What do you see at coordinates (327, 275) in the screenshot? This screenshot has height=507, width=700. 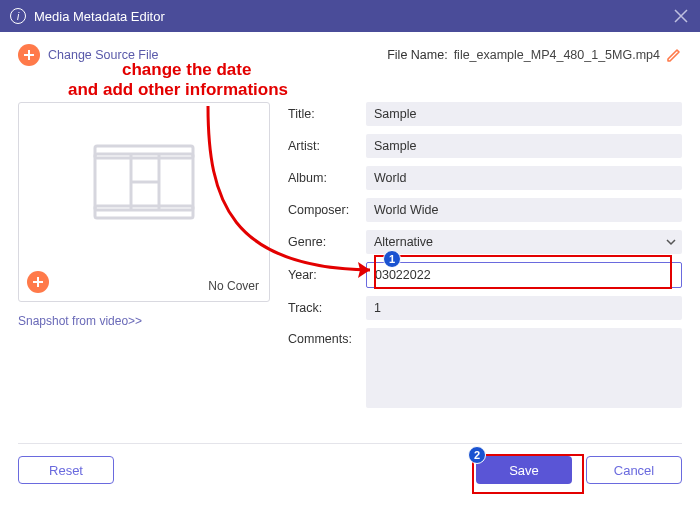 I see `year-label: Year:` at bounding box center [327, 275].